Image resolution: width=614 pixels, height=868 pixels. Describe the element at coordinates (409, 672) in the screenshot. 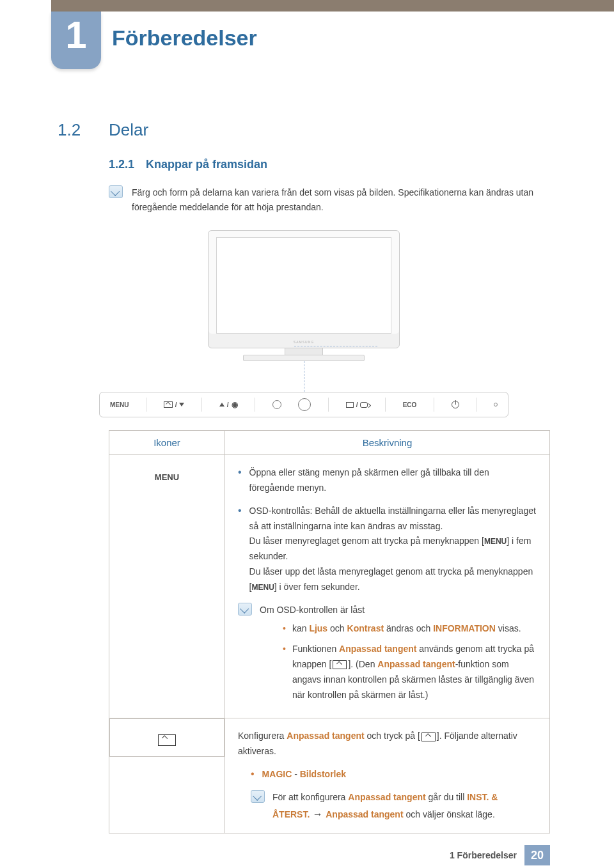

I see `row1-sb2: • Funktionen Anpassad tangent används ge…` at that location.